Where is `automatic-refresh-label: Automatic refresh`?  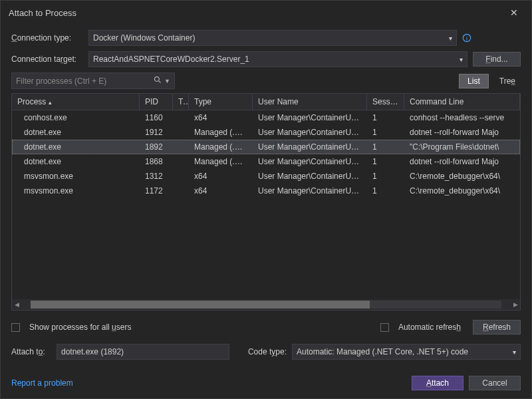
automatic-refresh-label: Automatic refresh is located at coordinates (430, 327).